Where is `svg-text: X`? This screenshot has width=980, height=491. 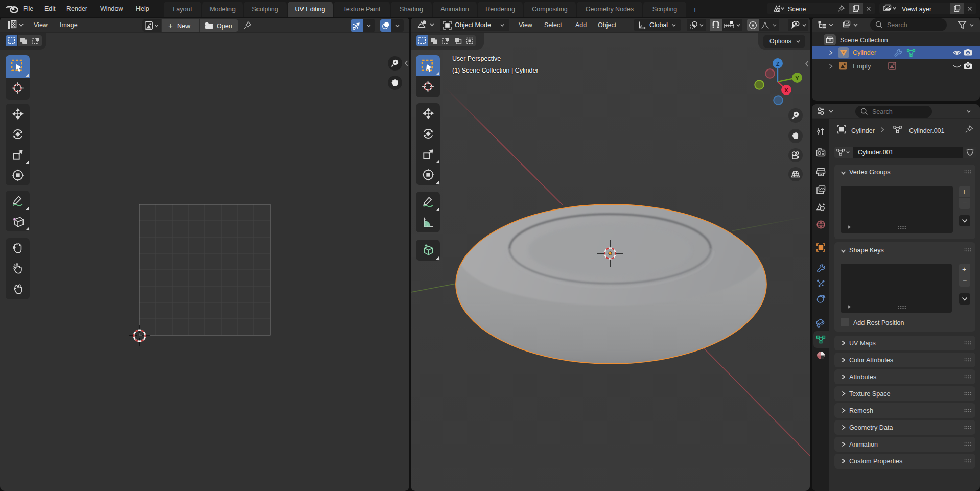 svg-text: X is located at coordinates (786, 90).